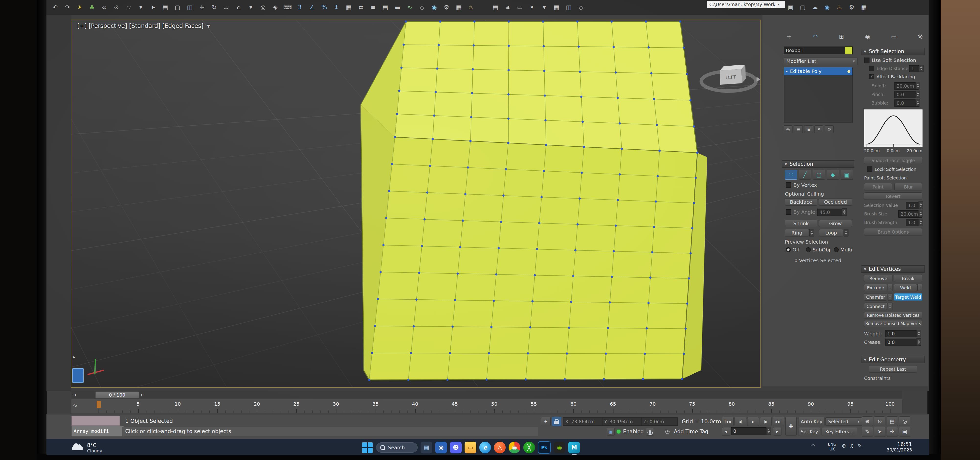 Image resolution: width=980 pixels, height=460 pixels. I want to click on chevron-down-icon: ▾, so click(778, 5).